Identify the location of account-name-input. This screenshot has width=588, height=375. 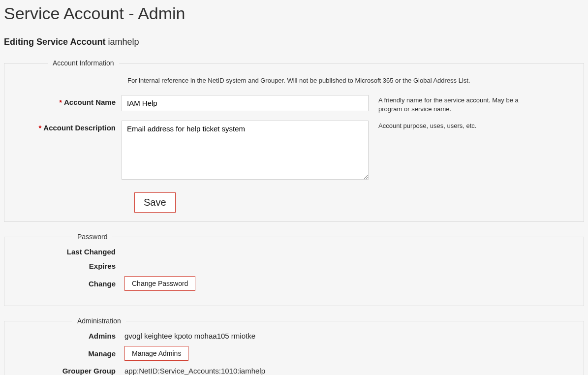
(245, 103).